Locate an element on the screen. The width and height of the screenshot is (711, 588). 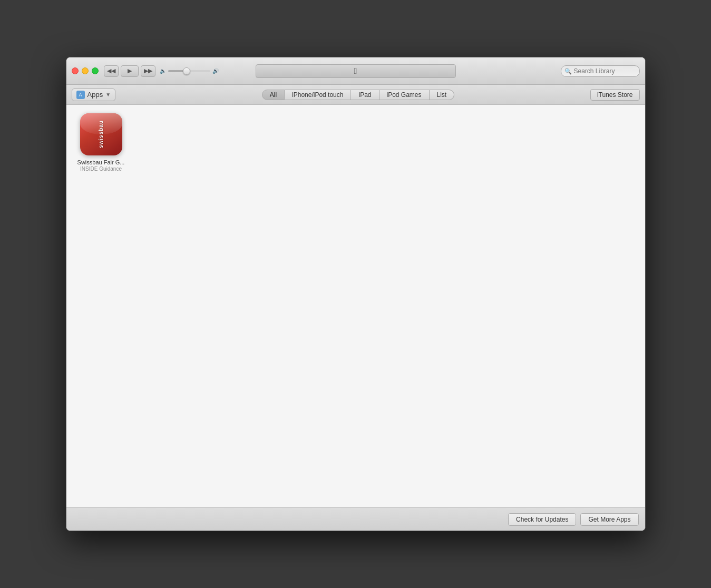
tab-list: List is located at coordinates (442, 95).